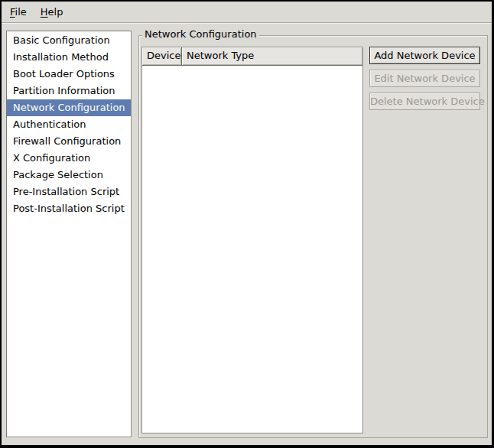 Image resolution: width=494 pixels, height=448 pixels. What do you see at coordinates (69, 57) in the screenshot?
I see `sidebar-item-installation-method: Installation Method` at bounding box center [69, 57].